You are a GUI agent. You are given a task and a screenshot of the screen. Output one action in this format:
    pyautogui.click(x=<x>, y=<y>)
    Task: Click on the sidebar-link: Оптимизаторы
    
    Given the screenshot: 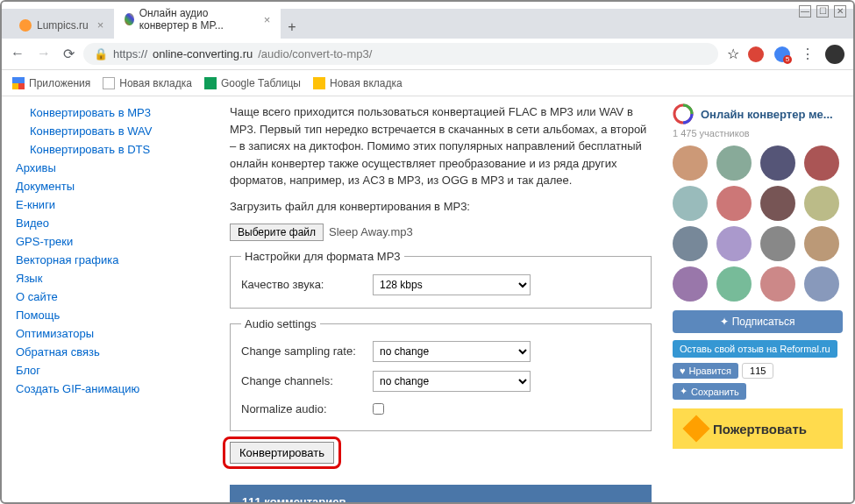 What is the action you would take?
    pyautogui.click(x=101, y=333)
    